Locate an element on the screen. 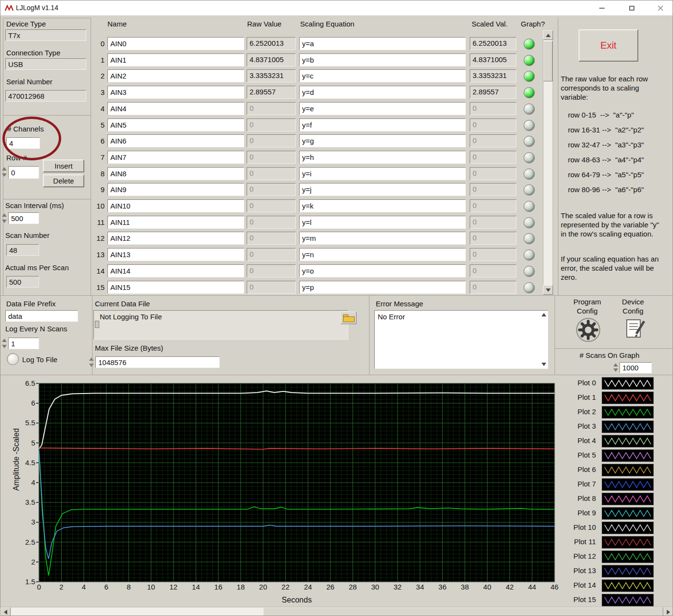 Image resolution: width=673 pixels, height=616 pixels. plot-legend-item: Plot 0 is located at coordinates (616, 384).